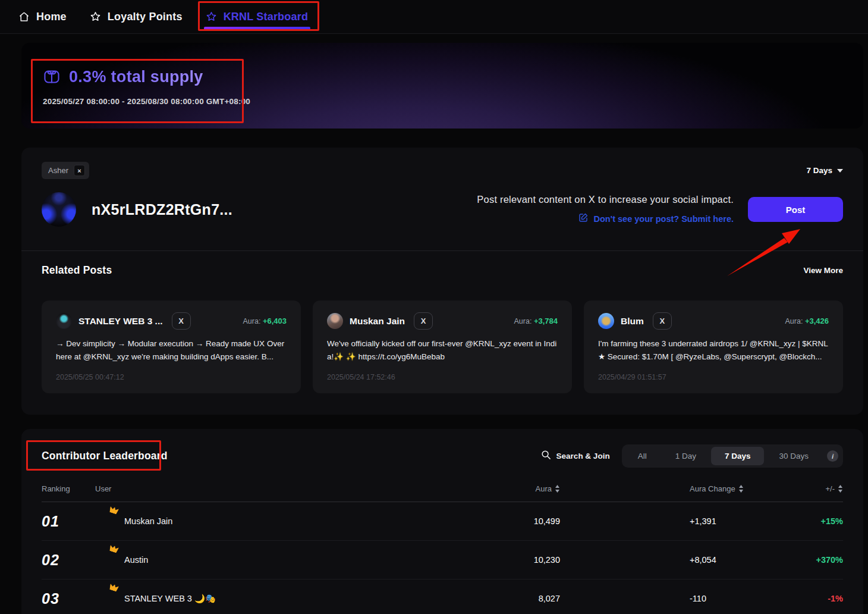  What do you see at coordinates (807, 560) in the screenshot?
I see `percent-change: +370%` at bounding box center [807, 560].